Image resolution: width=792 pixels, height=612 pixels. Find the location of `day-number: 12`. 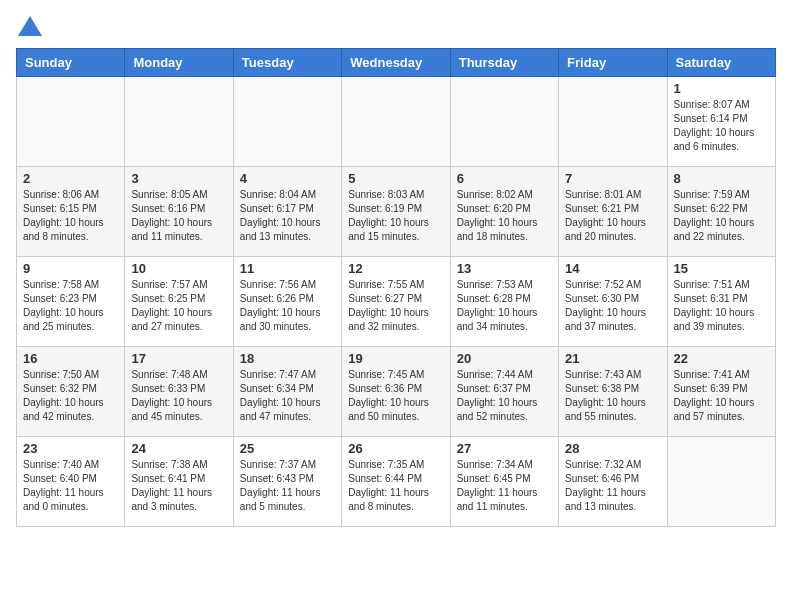

day-number: 12 is located at coordinates (396, 268).